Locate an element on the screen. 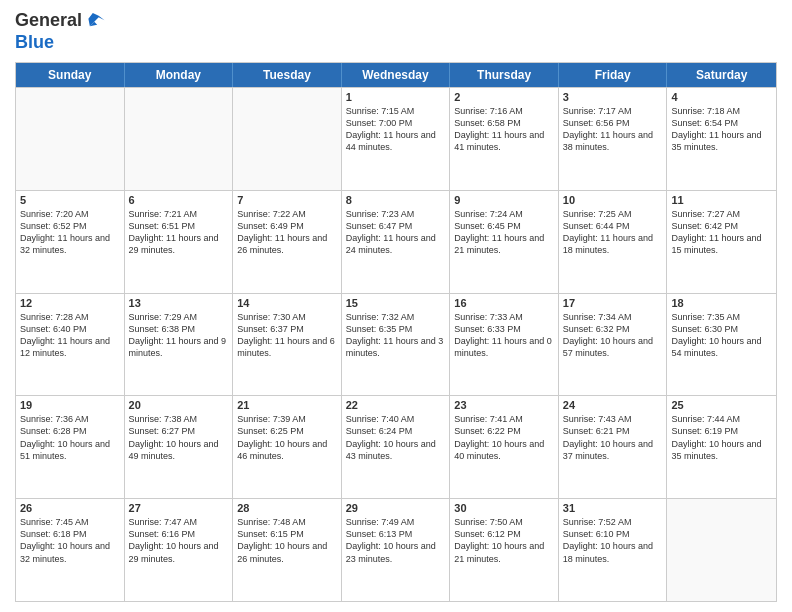 This screenshot has height=612, width=792. calendar-cell: 7Sunrise: 7:22 AM Sunset: 6:49 PM Daylig… is located at coordinates (288, 242).